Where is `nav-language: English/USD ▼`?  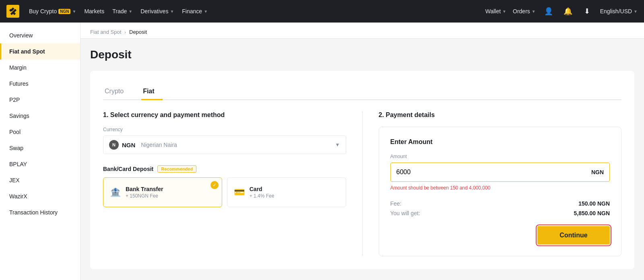
nav-language: English/USD ▼ is located at coordinates (619, 11).